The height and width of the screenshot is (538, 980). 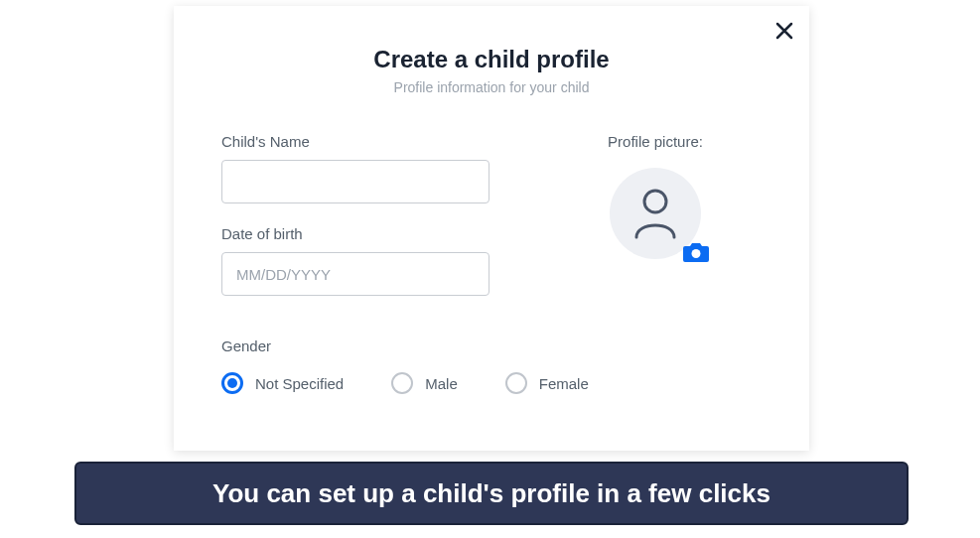 I want to click on form-left-column: Child's Name Date of birth, so click(x=355, y=225).